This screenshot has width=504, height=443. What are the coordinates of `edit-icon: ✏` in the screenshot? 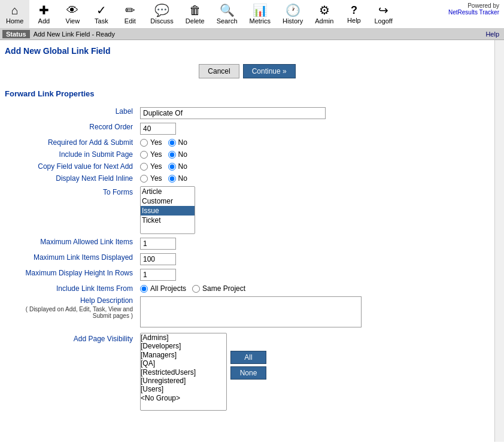 It's located at (130, 10).